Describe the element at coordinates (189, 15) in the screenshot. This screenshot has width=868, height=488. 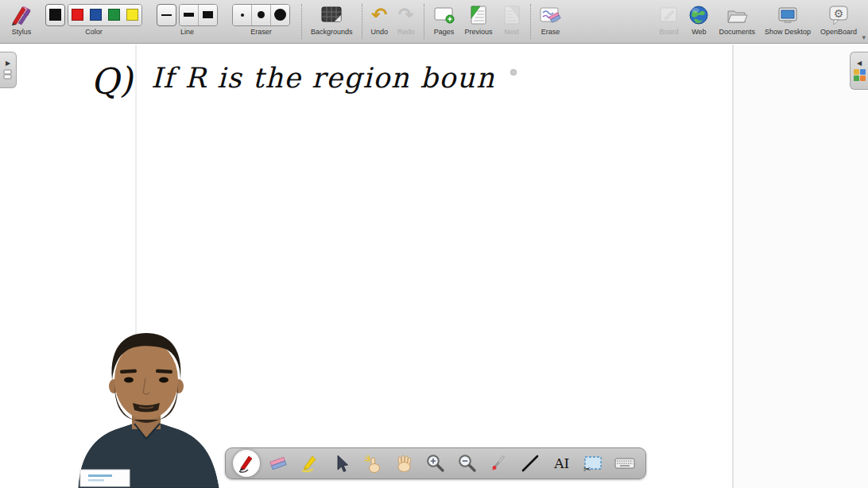
I see `line-medium-option` at that location.